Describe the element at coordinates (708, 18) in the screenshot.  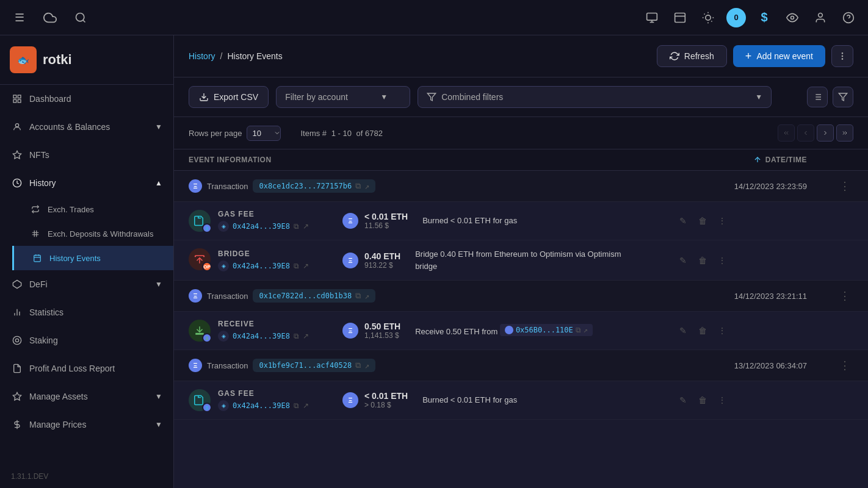
I see `theme-icon` at that location.